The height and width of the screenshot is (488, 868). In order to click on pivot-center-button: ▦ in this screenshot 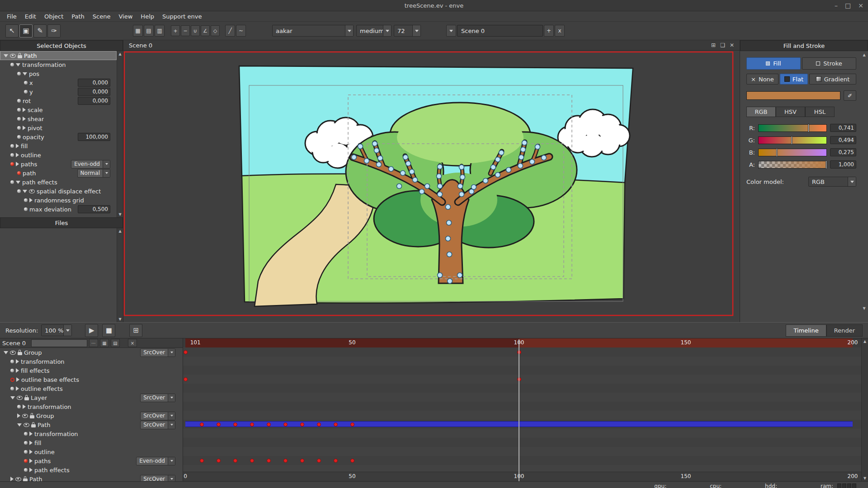, I will do `click(138, 31)`.